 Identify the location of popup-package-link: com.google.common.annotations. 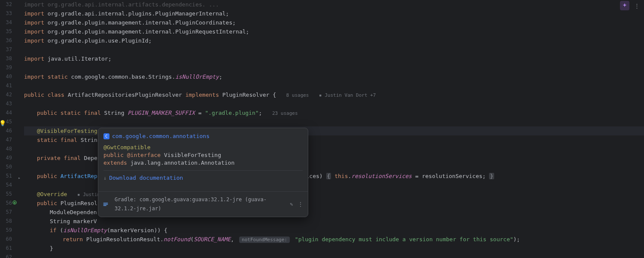
(161, 136).